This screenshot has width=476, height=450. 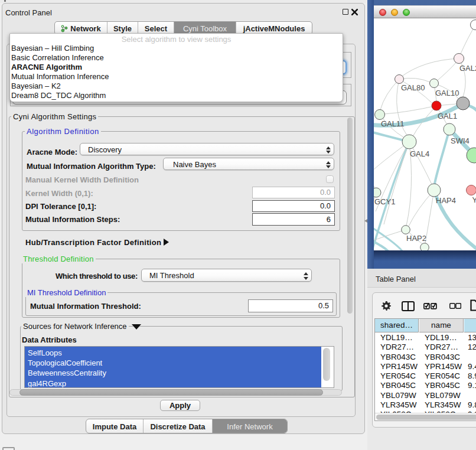 I want to click on svg-text: GAL4, so click(x=419, y=154).